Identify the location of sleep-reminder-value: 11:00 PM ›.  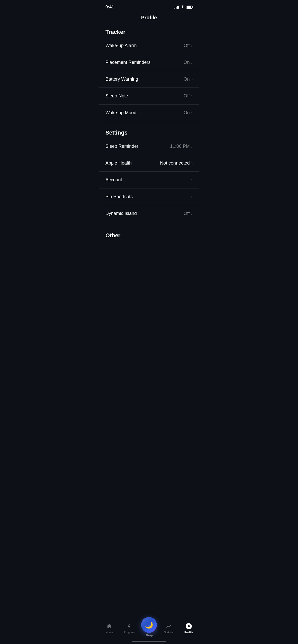
(181, 147).